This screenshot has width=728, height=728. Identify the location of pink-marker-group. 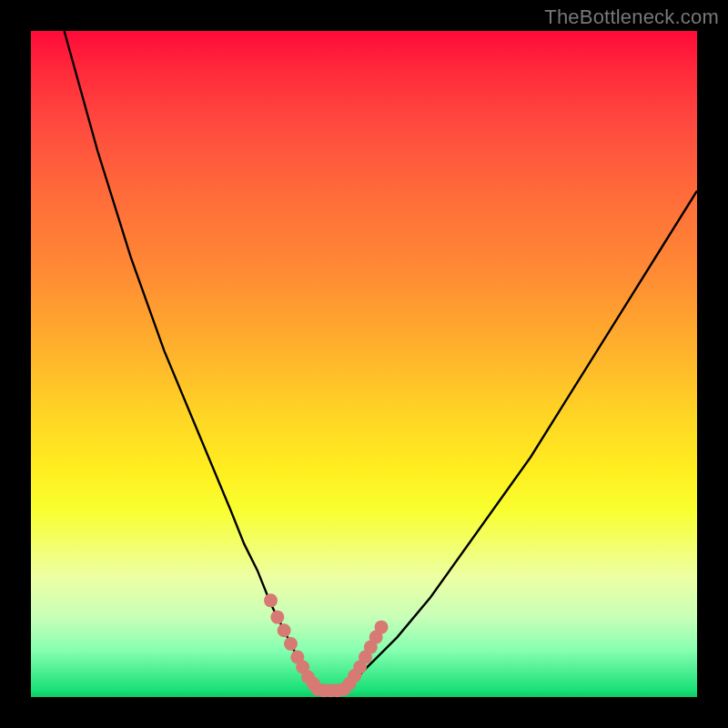
(326, 645).